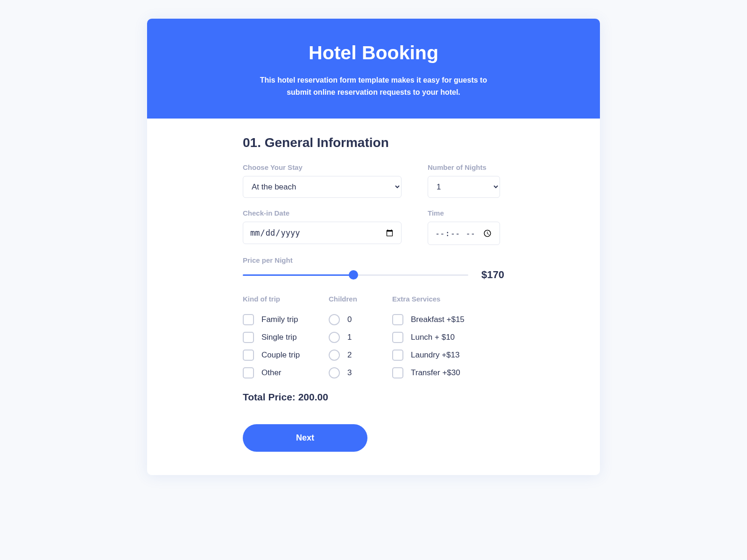  What do you see at coordinates (322, 213) in the screenshot?
I see `checkin-label: Check-in Date` at bounding box center [322, 213].